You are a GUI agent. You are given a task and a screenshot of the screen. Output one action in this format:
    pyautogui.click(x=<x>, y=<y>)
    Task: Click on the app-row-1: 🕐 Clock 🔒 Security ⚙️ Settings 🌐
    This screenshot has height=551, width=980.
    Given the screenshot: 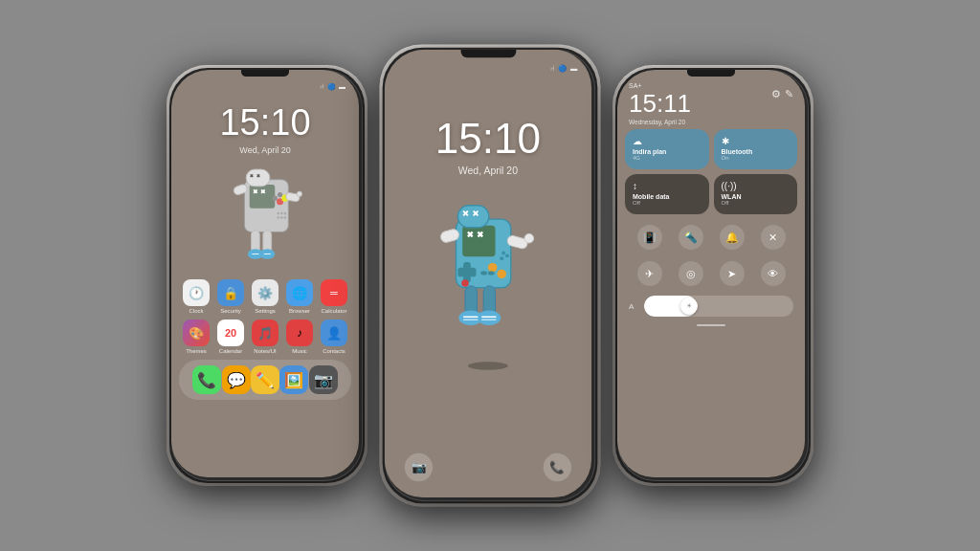 What is the action you would take?
    pyautogui.click(x=265, y=297)
    